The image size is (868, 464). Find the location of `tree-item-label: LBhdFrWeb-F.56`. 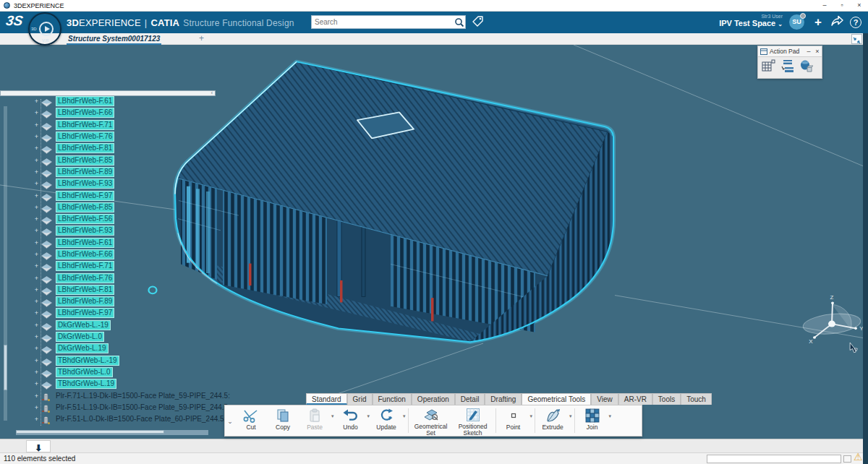

tree-item-label: LBhdFrWeb-F.56 is located at coordinates (85, 219).